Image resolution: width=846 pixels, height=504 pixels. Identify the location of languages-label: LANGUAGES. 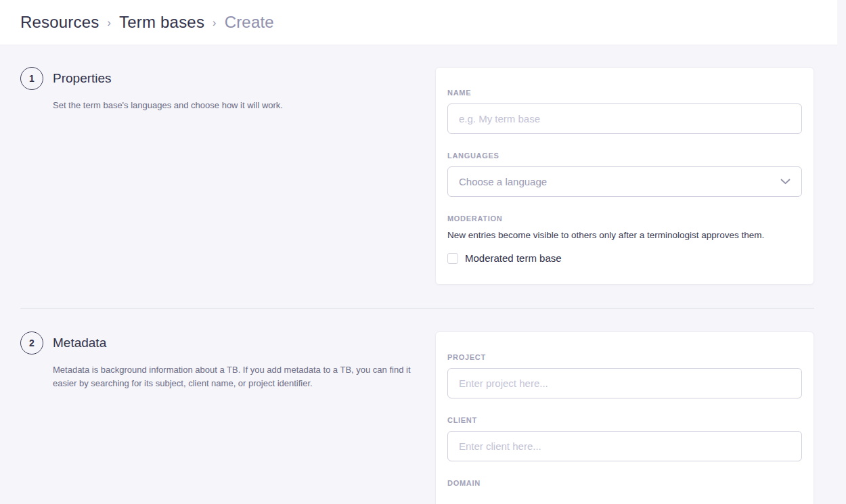
(625, 156).